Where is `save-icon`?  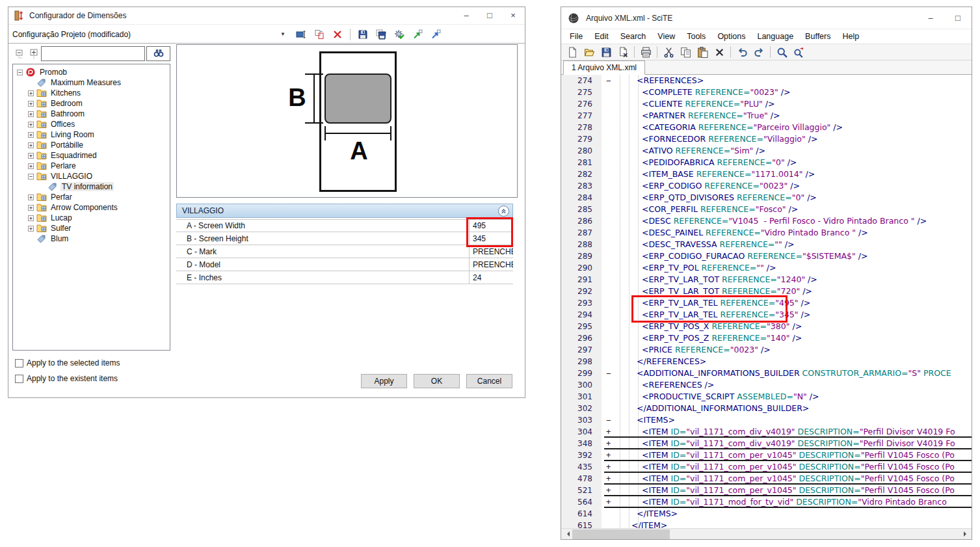
save-icon is located at coordinates (363, 34).